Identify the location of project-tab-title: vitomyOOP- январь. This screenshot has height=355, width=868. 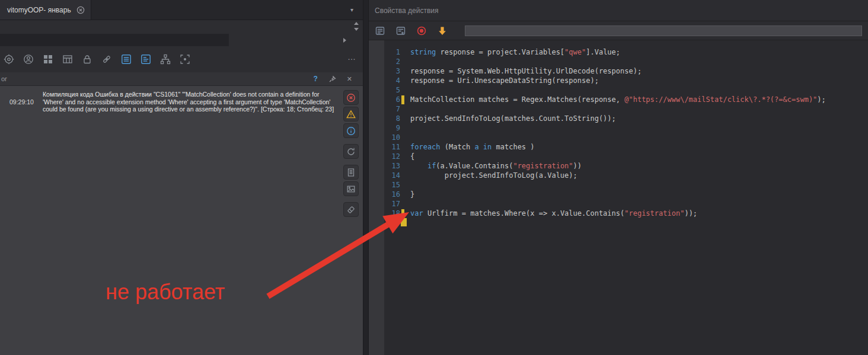
(39, 10).